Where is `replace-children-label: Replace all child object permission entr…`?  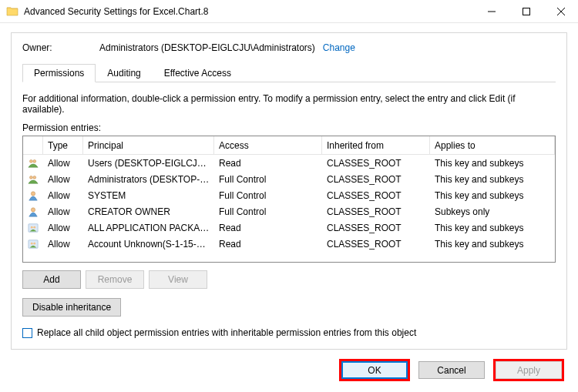
replace-children-label: Replace all child object permission entr… is located at coordinates (227, 333).